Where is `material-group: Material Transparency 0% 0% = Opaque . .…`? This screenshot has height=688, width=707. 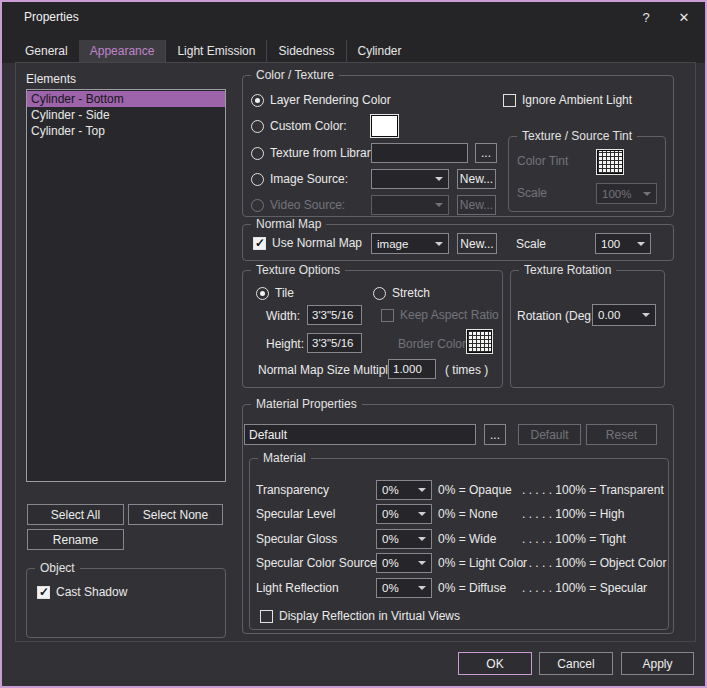 material-group: Material Transparency 0% 0% = Opaque . .… is located at coordinates (459, 544).